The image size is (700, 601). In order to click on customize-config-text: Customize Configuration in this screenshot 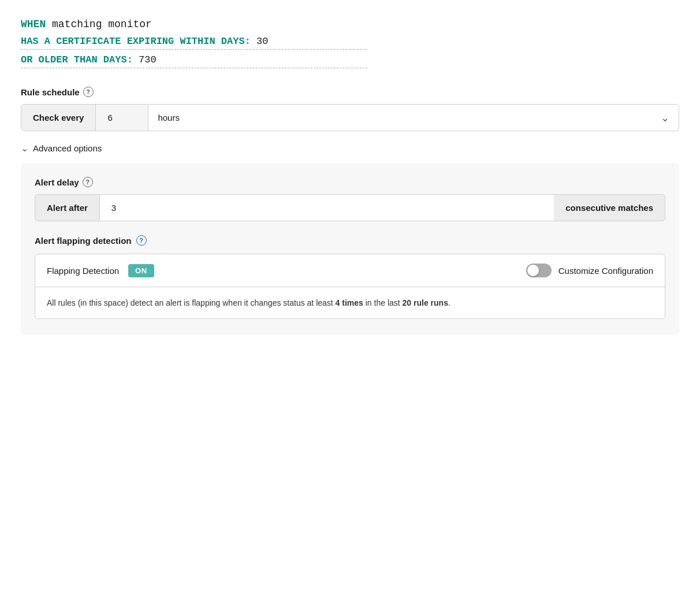, I will do `click(606, 270)`.